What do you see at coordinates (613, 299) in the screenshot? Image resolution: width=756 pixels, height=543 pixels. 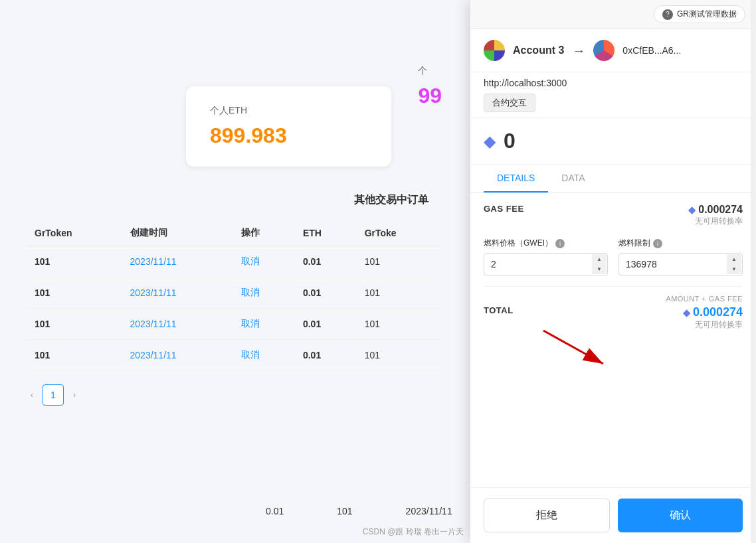 I see `total-header: AMOUNT + GAS FEE` at bounding box center [613, 299].